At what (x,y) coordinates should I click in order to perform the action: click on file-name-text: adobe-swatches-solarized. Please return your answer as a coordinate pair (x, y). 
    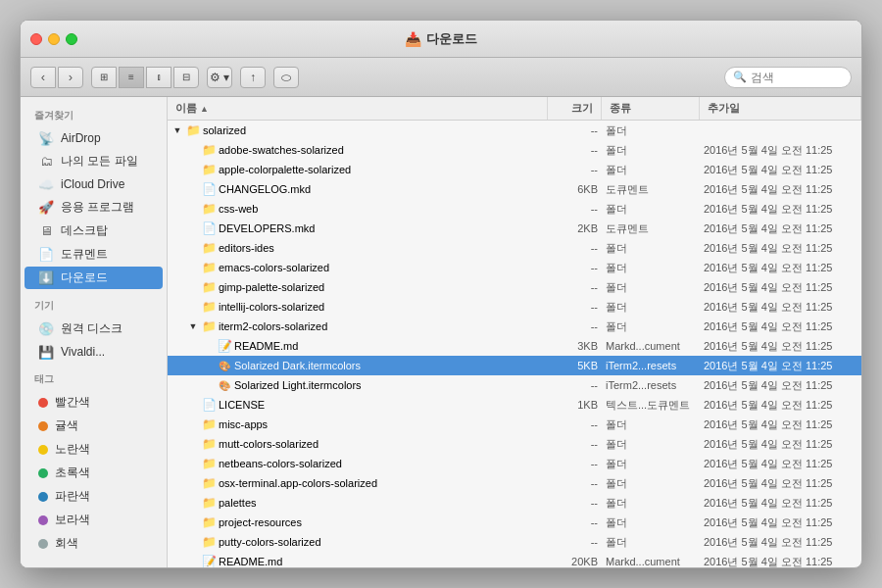
    Looking at the image, I should click on (281, 150).